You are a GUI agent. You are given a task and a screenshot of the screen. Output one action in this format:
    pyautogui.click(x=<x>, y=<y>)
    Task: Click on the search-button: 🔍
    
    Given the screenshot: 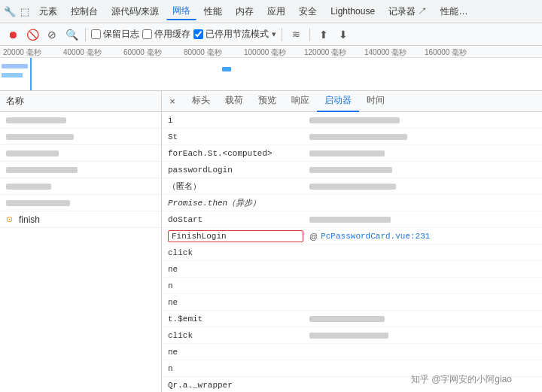 What is the action you would take?
    pyautogui.click(x=72, y=35)
    